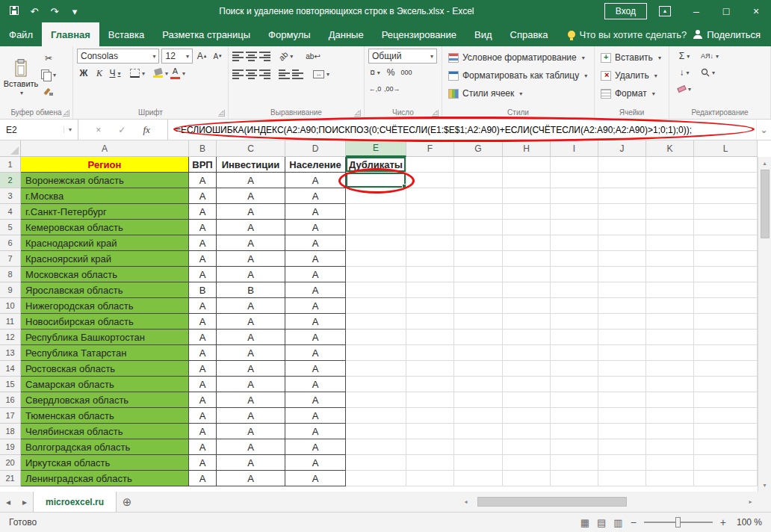 The image size is (771, 532). What do you see at coordinates (251, 196) in the screenshot?
I see `cell-C3: A` at bounding box center [251, 196].